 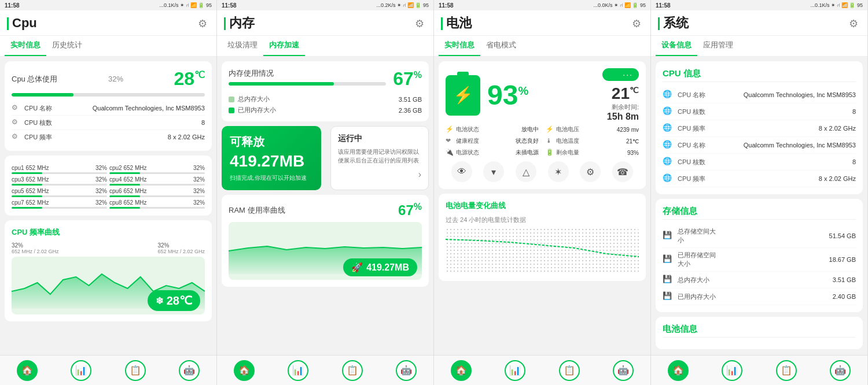 What do you see at coordinates (638, 23) in the screenshot?
I see `batt-gear-icon: ⚙` at bounding box center [638, 23].